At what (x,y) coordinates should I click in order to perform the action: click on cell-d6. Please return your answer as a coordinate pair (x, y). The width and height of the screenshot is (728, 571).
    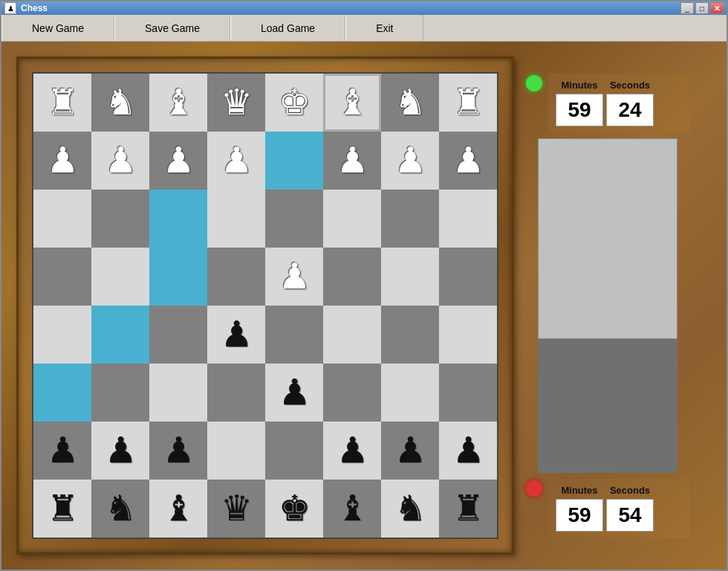
    Looking at the image, I should click on (236, 219).